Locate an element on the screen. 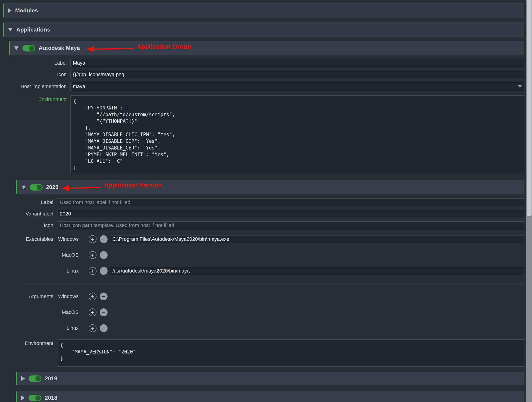 Image resolution: width=532 pixels, height=402 pixels. section-header-modules: Modules is located at coordinates (264, 11).